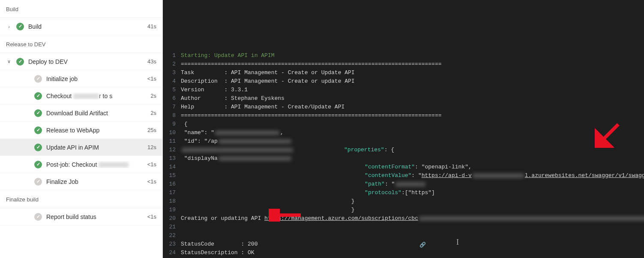 The height and width of the screenshot is (258, 644). What do you see at coordinates (227, 56) in the screenshot?
I see `line-content: Starting: Update API in APIM` at bounding box center [227, 56].